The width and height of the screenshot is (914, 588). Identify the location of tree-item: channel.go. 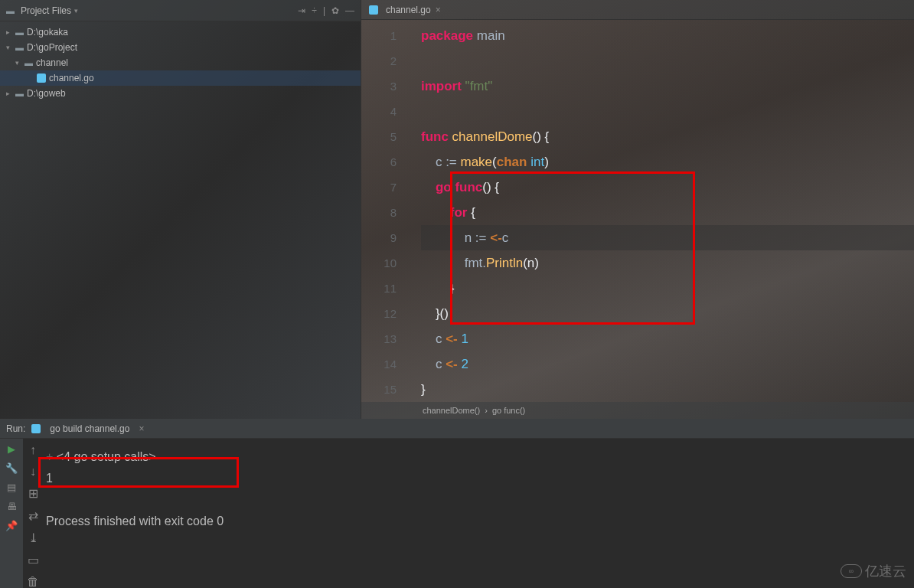
(181, 78).